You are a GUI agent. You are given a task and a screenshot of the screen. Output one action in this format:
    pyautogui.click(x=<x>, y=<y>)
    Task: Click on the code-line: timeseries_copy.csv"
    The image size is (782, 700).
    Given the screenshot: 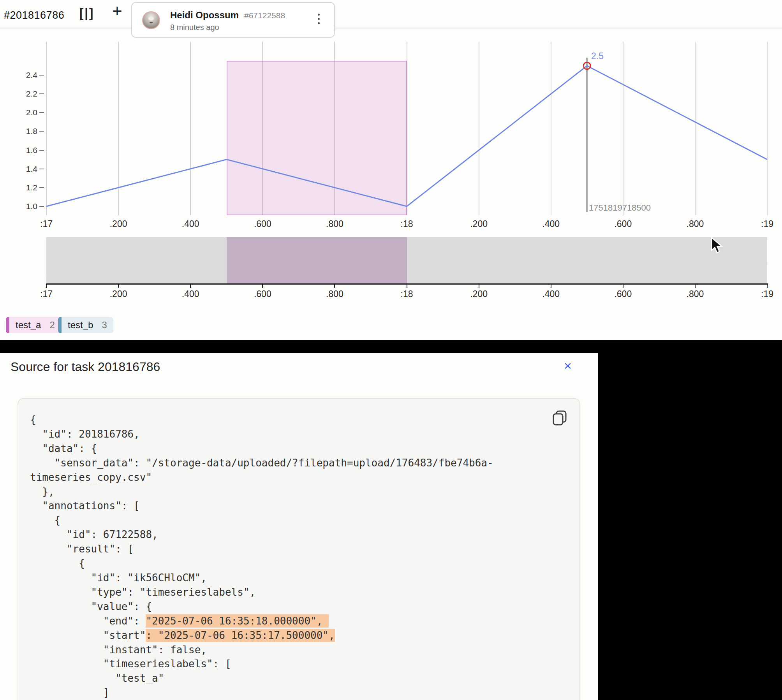 What is the action you would take?
    pyautogui.click(x=299, y=477)
    